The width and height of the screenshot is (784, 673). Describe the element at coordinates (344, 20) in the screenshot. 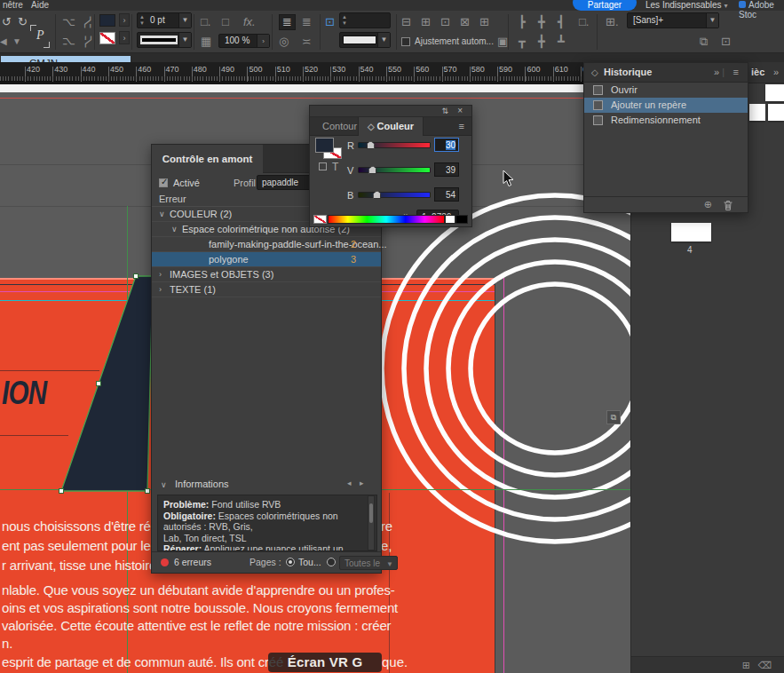

I see `stepper-icon: ▲▼` at that location.